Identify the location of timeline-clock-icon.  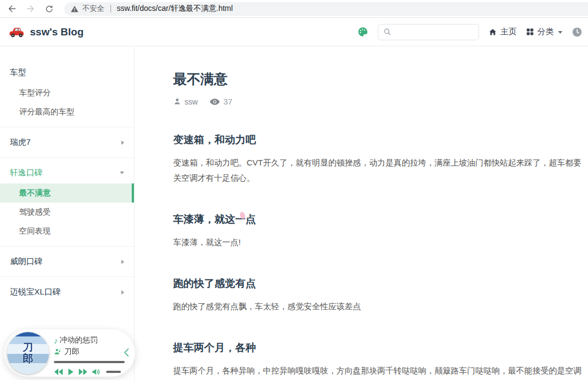
(577, 32).